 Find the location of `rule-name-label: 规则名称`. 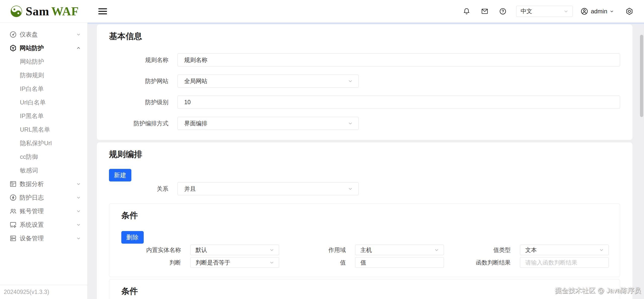

rule-name-label: 规则名称 is located at coordinates (139, 60).